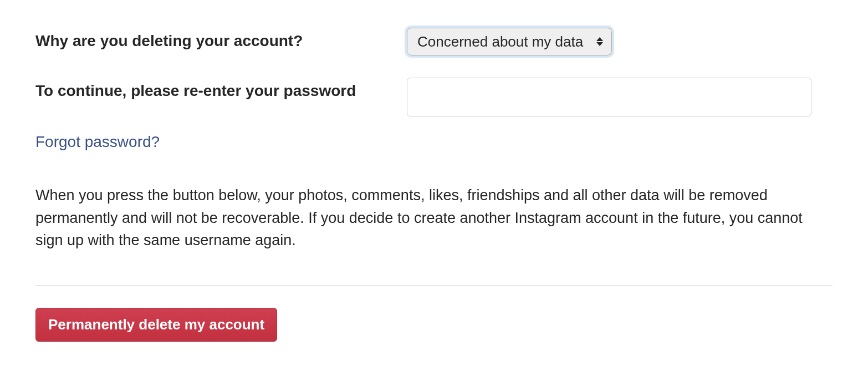 This screenshot has width=868, height=376. What do you see at coordinates (434, 42) in the screenshot?
I see `reason-row: Why are you deleting your account? Conce…` at bounding box center [434, 42].